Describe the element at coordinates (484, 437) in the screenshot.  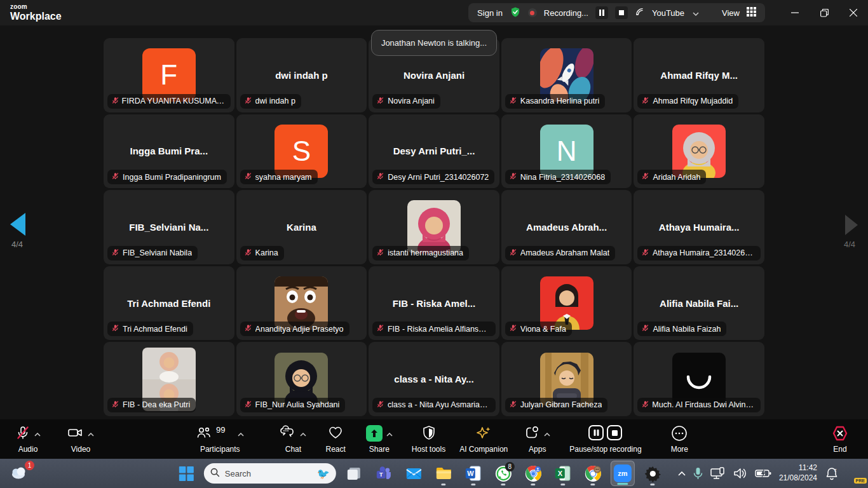
I see `ai-companion-button: AI Companion` at that location.